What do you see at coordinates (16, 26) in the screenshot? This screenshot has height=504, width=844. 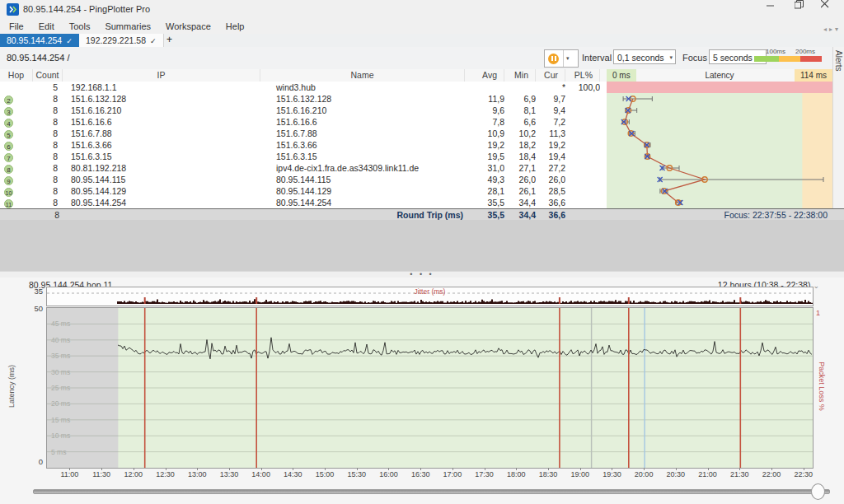 I see `menu-file: File` at bounding box center [16, 26].